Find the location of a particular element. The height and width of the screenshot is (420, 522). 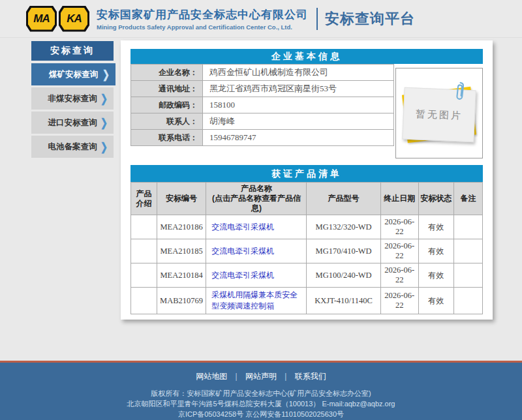

col-name-sub: (点击产品名称查看产品信息) is located at coordinates (256, 203).